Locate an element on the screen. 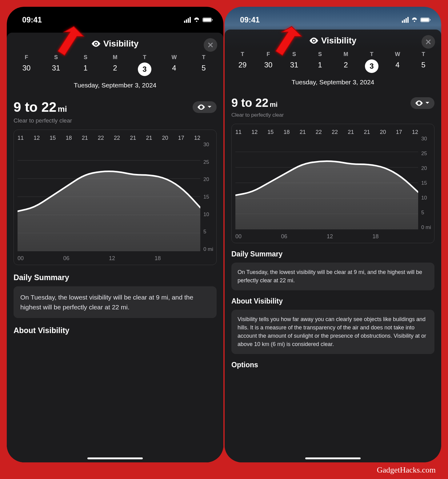  chart-x-axis-right: 00061218 is located at coordinates (327, 236).